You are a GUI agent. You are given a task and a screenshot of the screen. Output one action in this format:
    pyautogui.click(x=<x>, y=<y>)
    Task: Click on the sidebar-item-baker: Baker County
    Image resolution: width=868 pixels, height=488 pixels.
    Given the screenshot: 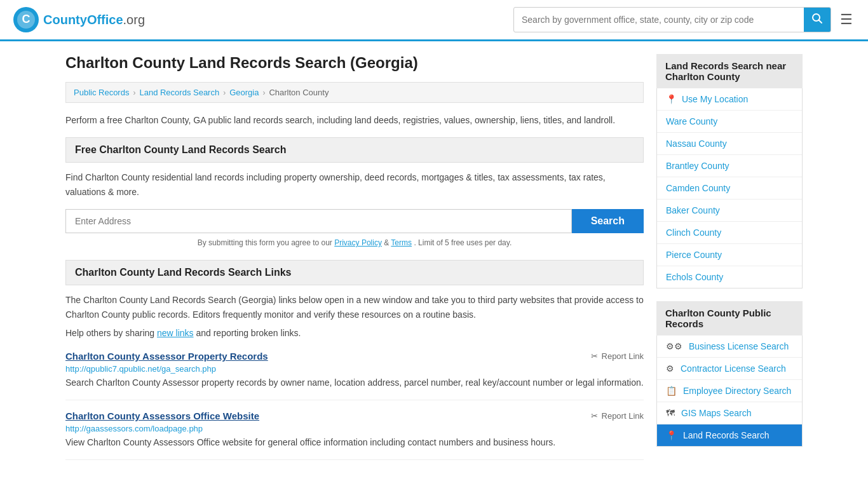 What is the action you would take?
    pyautogui.click(x=729, y=211)
    